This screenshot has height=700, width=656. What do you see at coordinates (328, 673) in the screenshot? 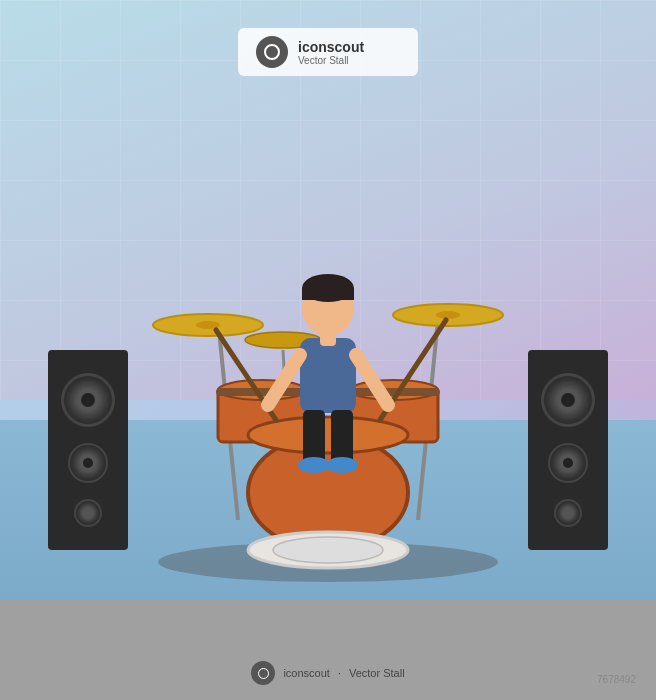
I see `bottom-watermark-bar: iconscout · Vector Stall` at bounding box center [328, 673].